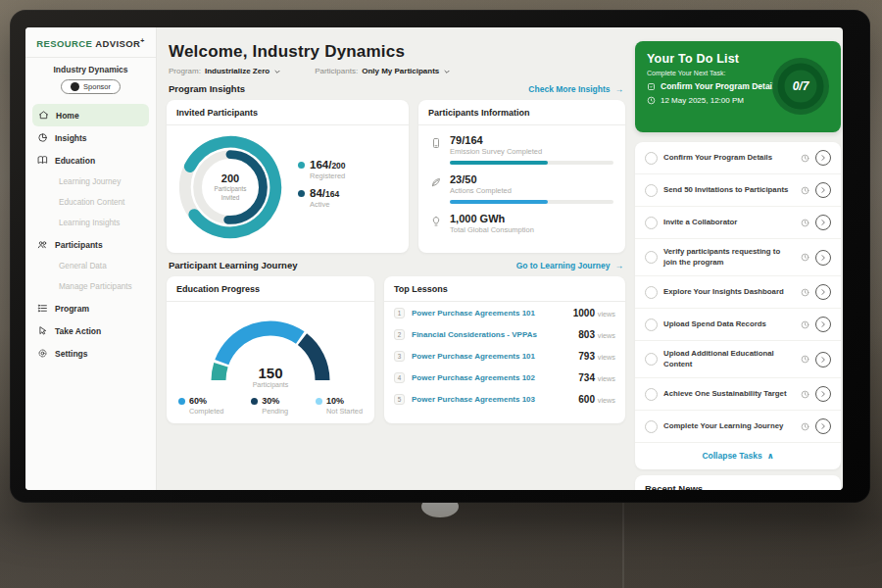  I want to click on chevron-down-icon, so click(447, 72).